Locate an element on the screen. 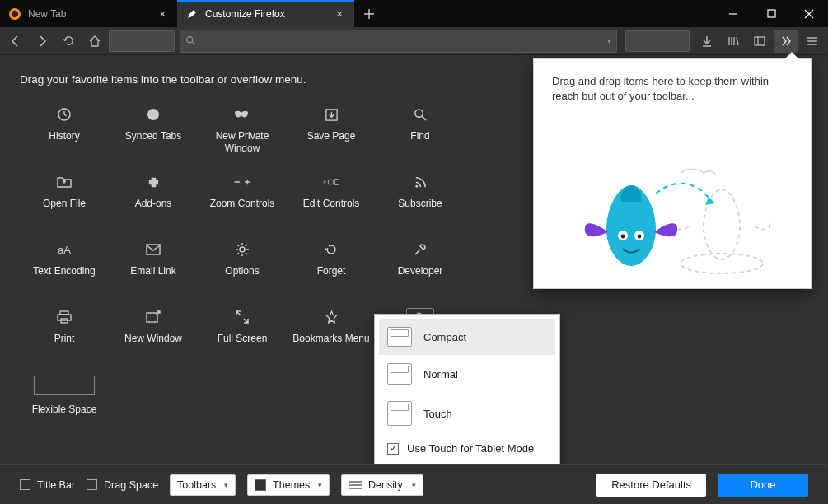 The height and width of the screenshot is (504, 828). restore-defaults-button: Restore Defaults is located at coordinates (651, 485).